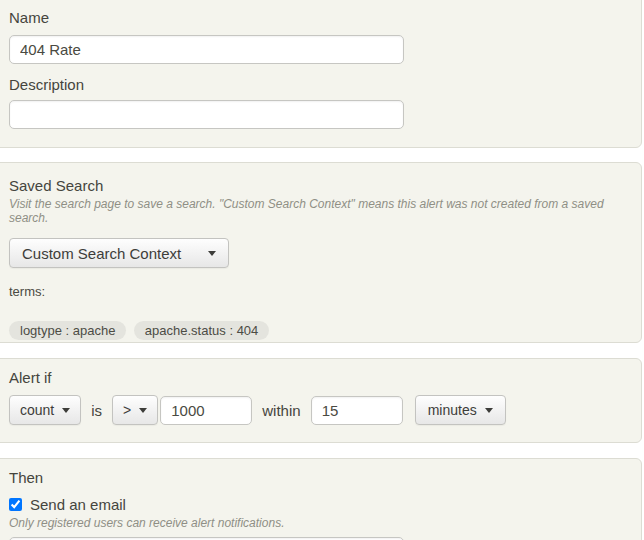 This screenshot has width=644, height=540. What do you see at coordinates (460, 410) in the screenshot?
I see `time-unit-dropdown: minutes` at bounding box center [460, 410].